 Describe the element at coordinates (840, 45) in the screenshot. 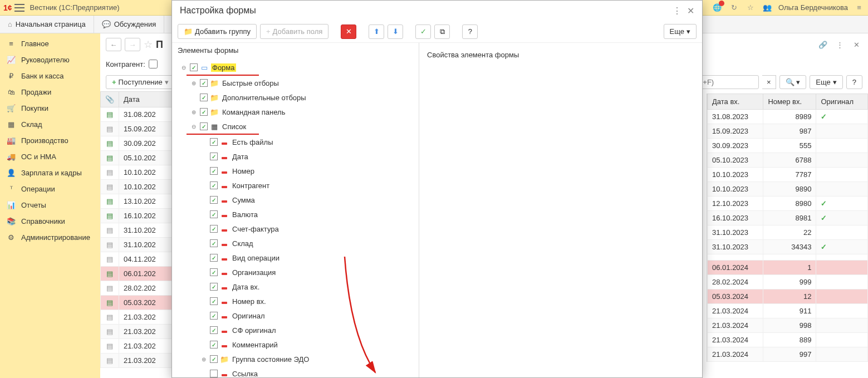

I see `more-icon: ⋮` at that location.